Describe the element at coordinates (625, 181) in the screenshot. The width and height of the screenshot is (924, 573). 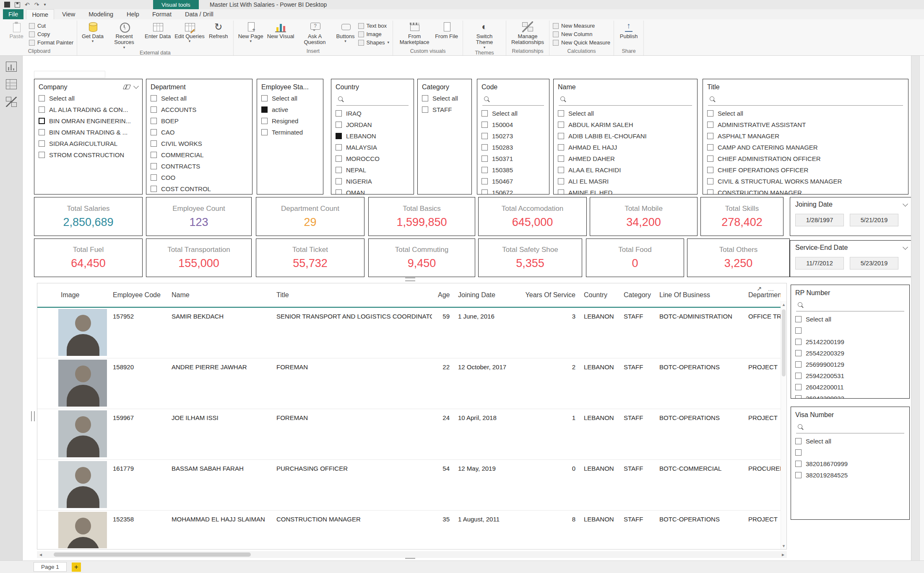
I see `slicer-item: ALI EL MASRI` at that location.